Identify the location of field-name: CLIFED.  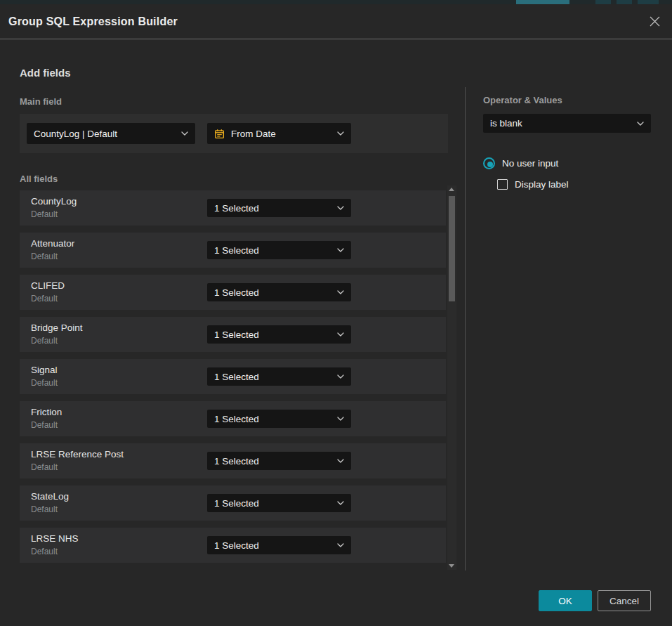
(48, 285).